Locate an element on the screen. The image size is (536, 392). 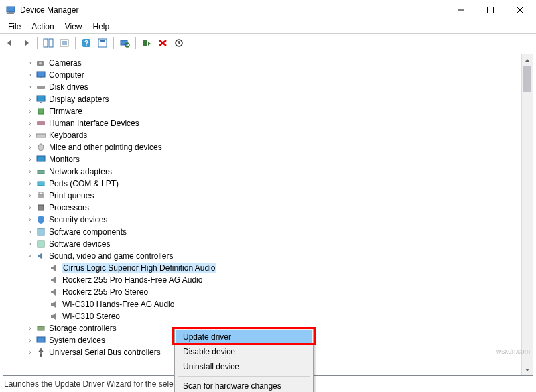
ctx-disable-device: Disable device is located at coordinates (244, 352).